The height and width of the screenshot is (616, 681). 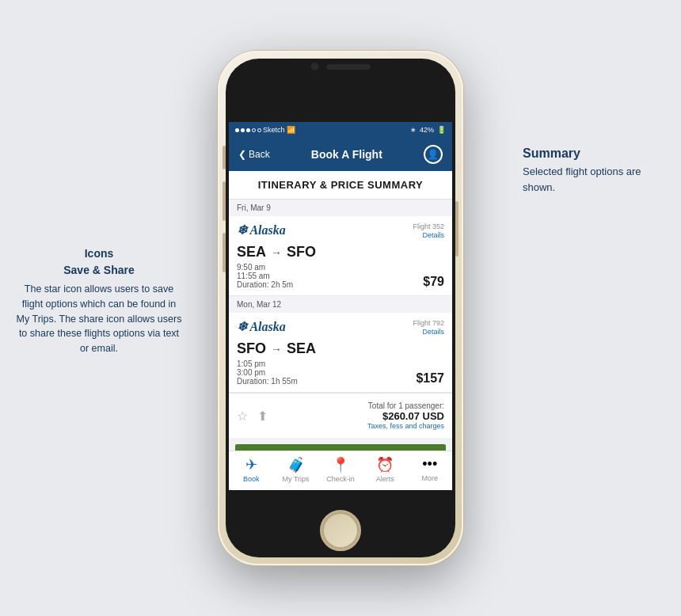 What do you see at coordinates (413, 130) in the screenshot?
I see `bluetooth-icon: ∗` at bounding box center [413, 130].